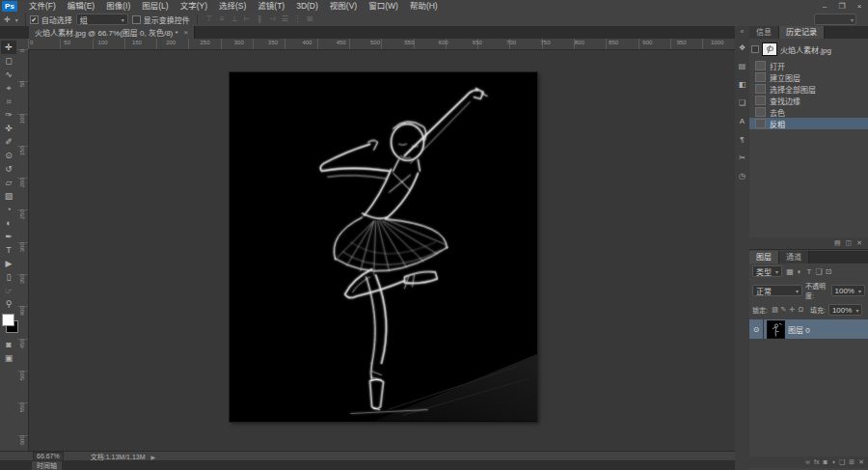  Describe the element at coordinates (764, 33) in the screenshot. I see `tab-info: 信息` at that location.